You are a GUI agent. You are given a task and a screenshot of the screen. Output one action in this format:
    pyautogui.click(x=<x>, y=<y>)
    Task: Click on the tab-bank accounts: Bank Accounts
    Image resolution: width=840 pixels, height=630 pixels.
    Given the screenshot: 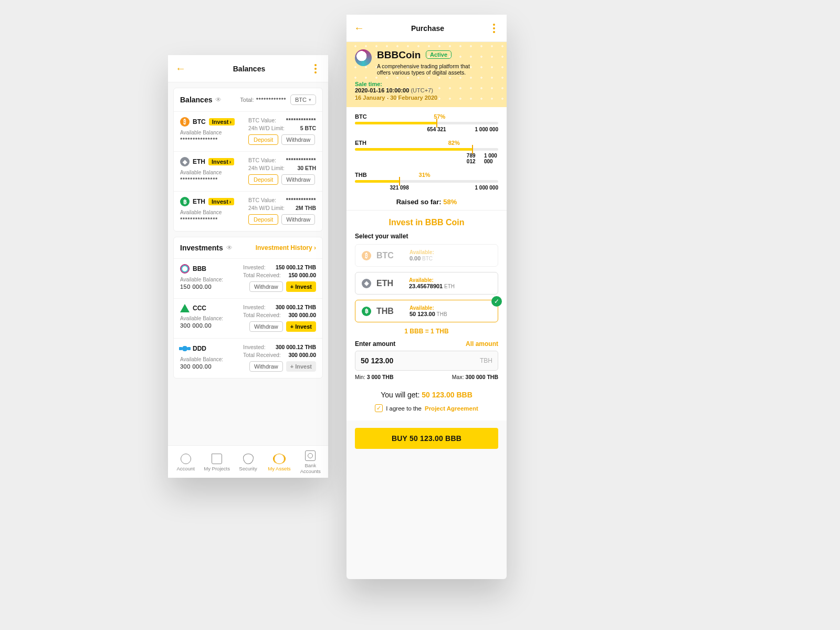 What is the action you would take?
    pyautogui.click(x=311, y=462)
    